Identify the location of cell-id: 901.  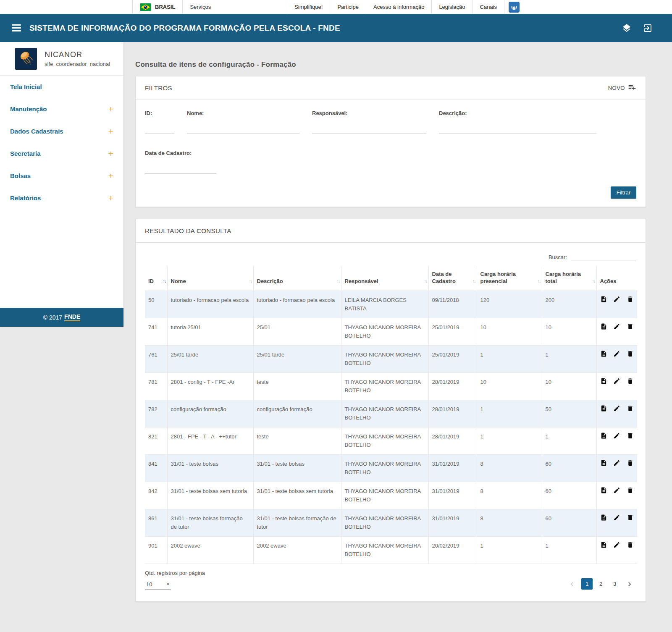
(156, 550).